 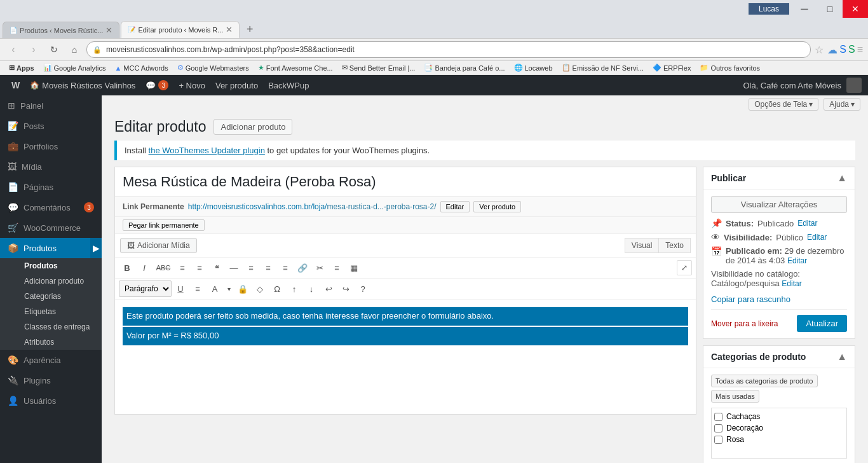 What do you see at coordinates (363, 289) in the screenshot?
I see `help-toolbar-button: ?` at bounding box center [363, 289].